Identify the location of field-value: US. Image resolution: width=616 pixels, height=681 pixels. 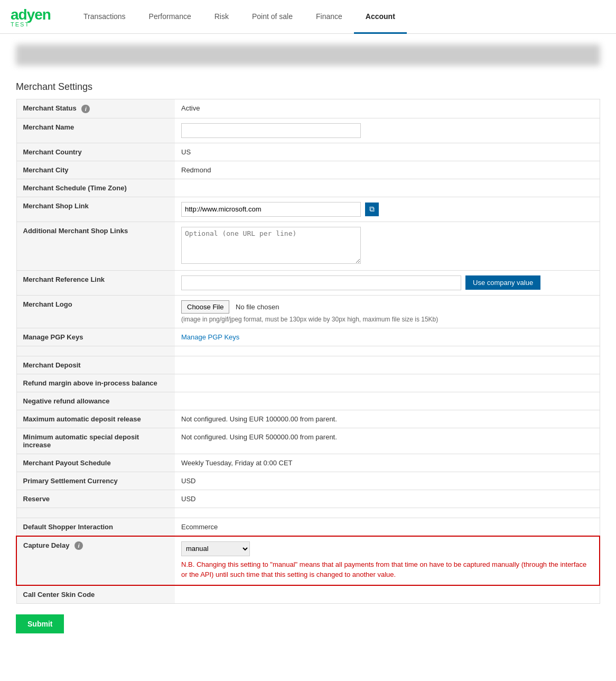
(387, 152).